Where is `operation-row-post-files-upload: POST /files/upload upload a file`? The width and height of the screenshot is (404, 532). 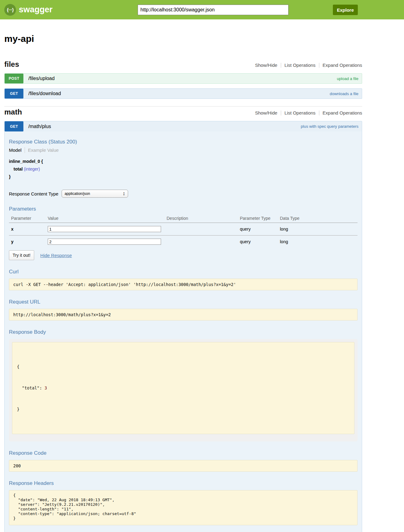
operation-row-post-files-upload: POST /files/upload upload a file is located at coordinates (183, 79).